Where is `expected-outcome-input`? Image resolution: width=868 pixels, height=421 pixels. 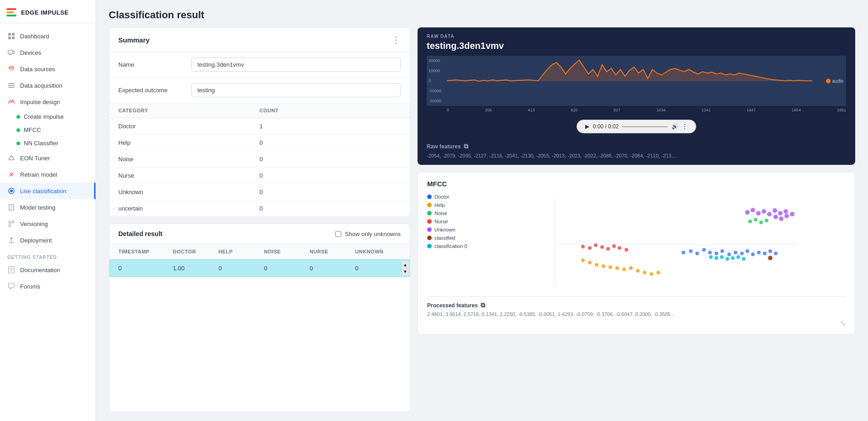 expected-outcome-input is located at coordinates (296, 90).